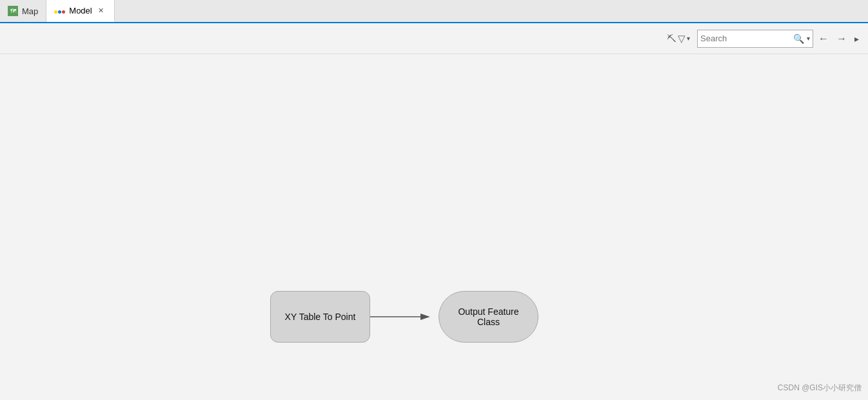 The image size is (868, 400). Describe the element at coordinates (678, 39) in the screenshot. I see `filter-button: ⛏ ▽ ▾` at that location.